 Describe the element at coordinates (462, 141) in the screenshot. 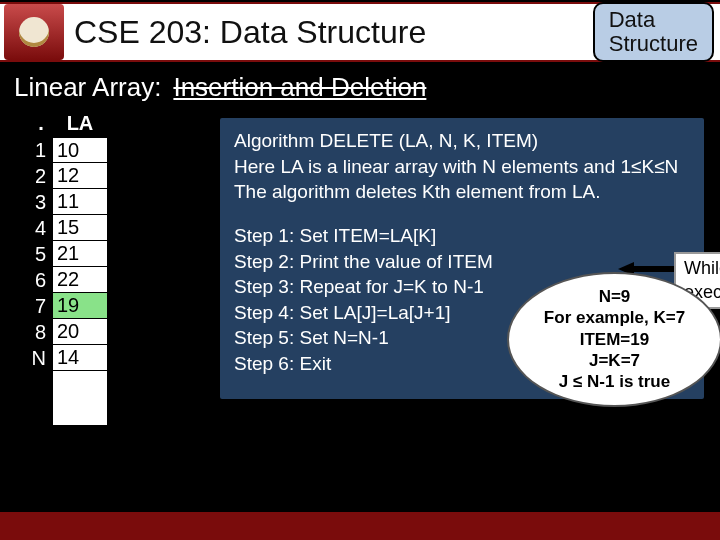

I see `algo-intro-line: Algorithm DELETE (LA, N, K, ITEM)` at that location.